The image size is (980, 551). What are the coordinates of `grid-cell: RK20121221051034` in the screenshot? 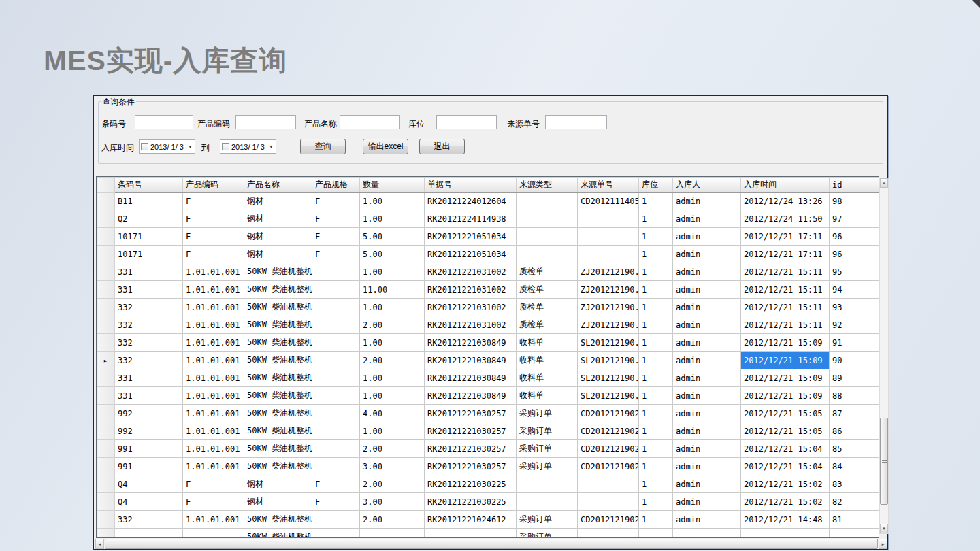 It's located at (471, 237).